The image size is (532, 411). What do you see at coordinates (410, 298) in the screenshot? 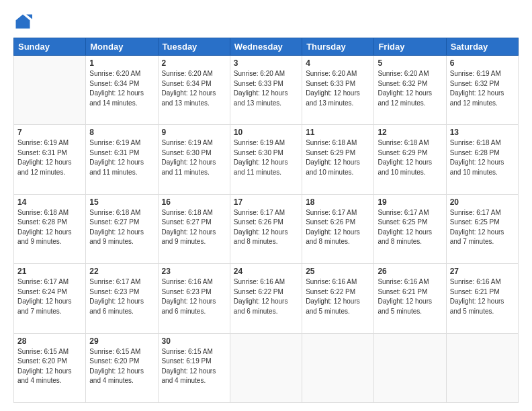
I see `day-cell: 26Sunrise: 6:16 AM Sunset: 6:21 PM Dayli…` at bounding box center [410, 298].